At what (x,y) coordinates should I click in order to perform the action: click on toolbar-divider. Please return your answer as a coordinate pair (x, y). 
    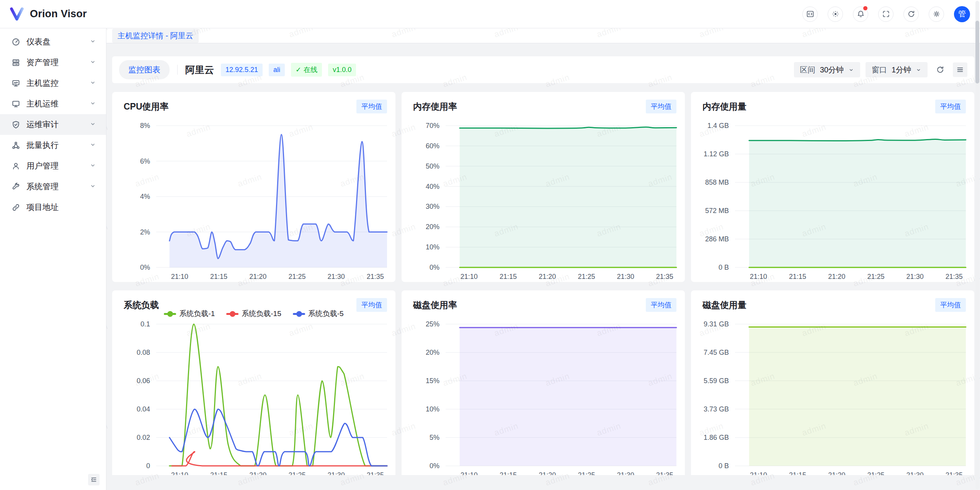
    Looking at the image, I should click on (178, 70).